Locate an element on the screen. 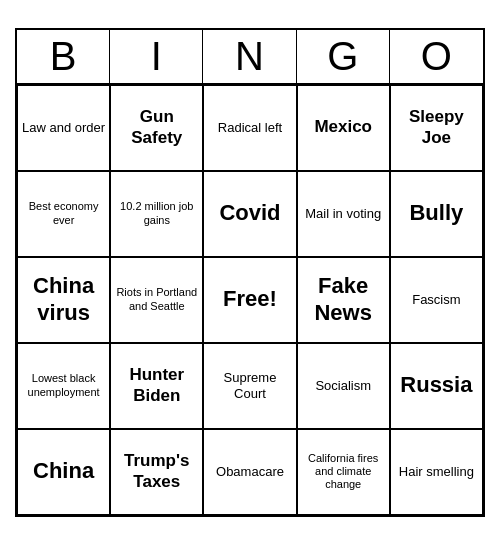 The height and width of the screenshot is (544, 500). bingo-cell-6: 10.2 million job gains is located at coordinates (156, 214).